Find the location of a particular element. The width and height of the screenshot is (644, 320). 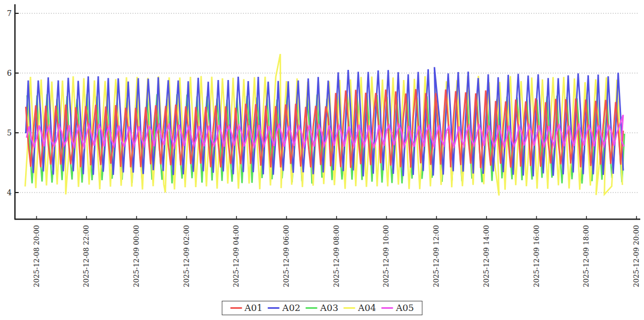

x-tick-label: 2025-12-09 04:00 is located at coordinates (236, 262).